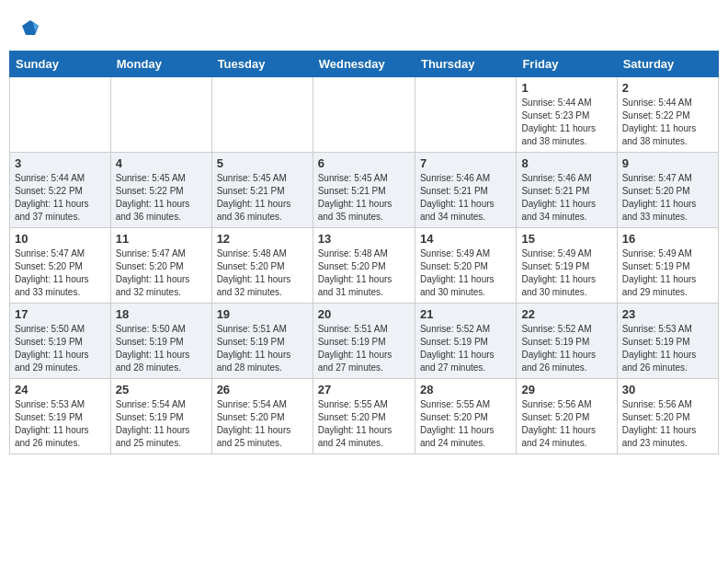 This screenshot has width=728, height=563. I want to click on day-number: 12, so click(263, 239).